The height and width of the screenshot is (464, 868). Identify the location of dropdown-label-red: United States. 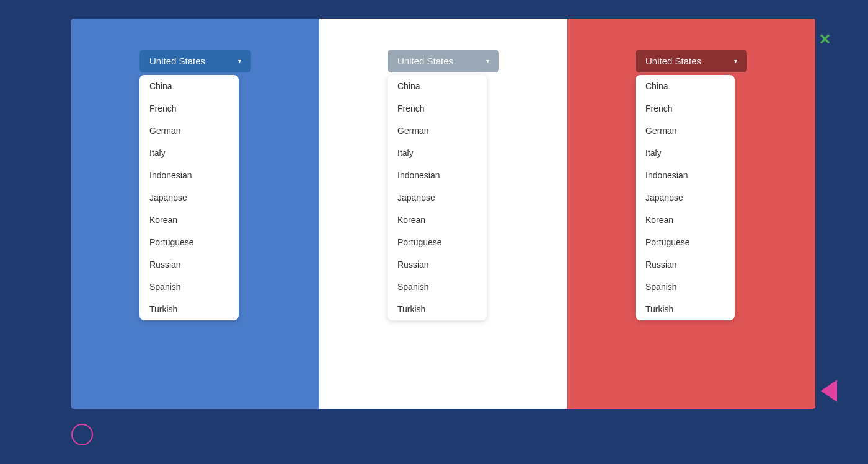
(673, 61).